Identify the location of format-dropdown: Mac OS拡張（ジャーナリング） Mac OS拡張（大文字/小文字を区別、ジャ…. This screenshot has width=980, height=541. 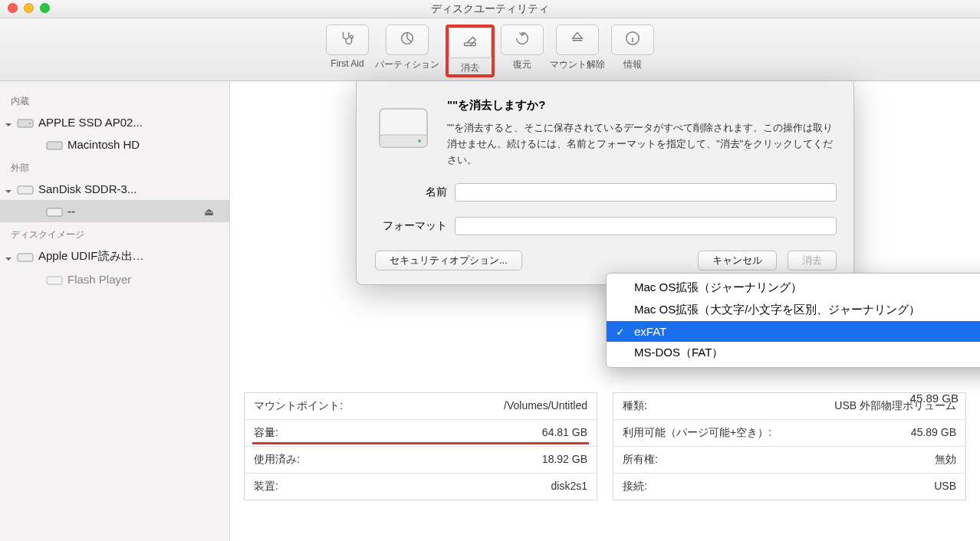
(793, 320).